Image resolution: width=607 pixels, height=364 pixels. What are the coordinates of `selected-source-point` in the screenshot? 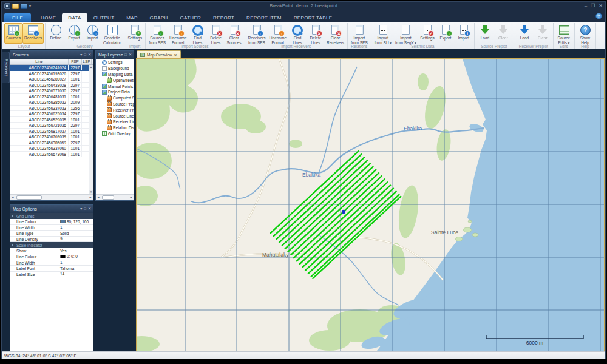 It's located at (344, 212).